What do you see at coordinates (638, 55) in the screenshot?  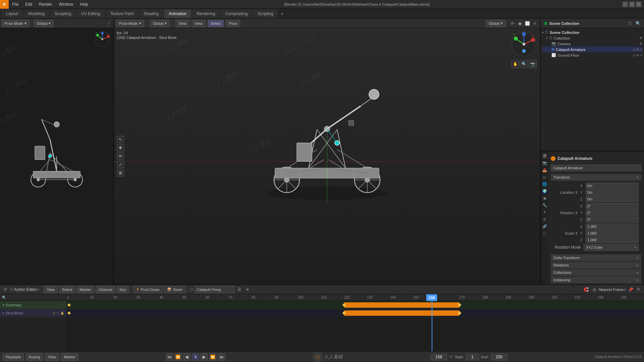 I see `ground-viewport-icon: 👁` at bounding box center [638, 55].